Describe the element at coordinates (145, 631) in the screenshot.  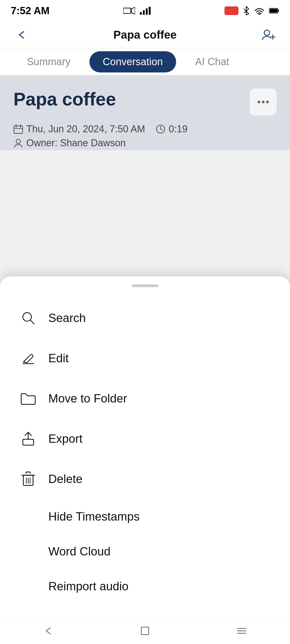
I see `android-home-button` at that location.